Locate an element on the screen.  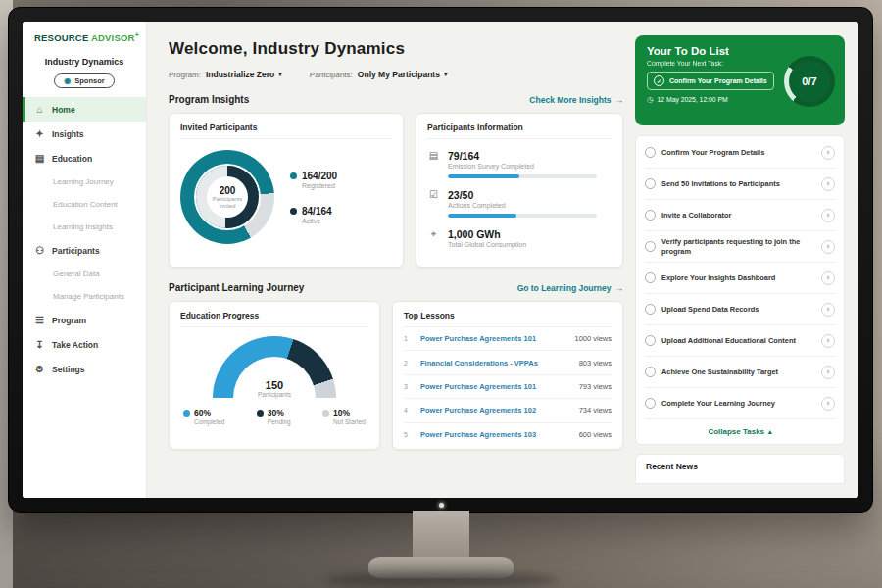
sidebar-item-participants: ⚇ Participants is located at coordinates (84, 251).